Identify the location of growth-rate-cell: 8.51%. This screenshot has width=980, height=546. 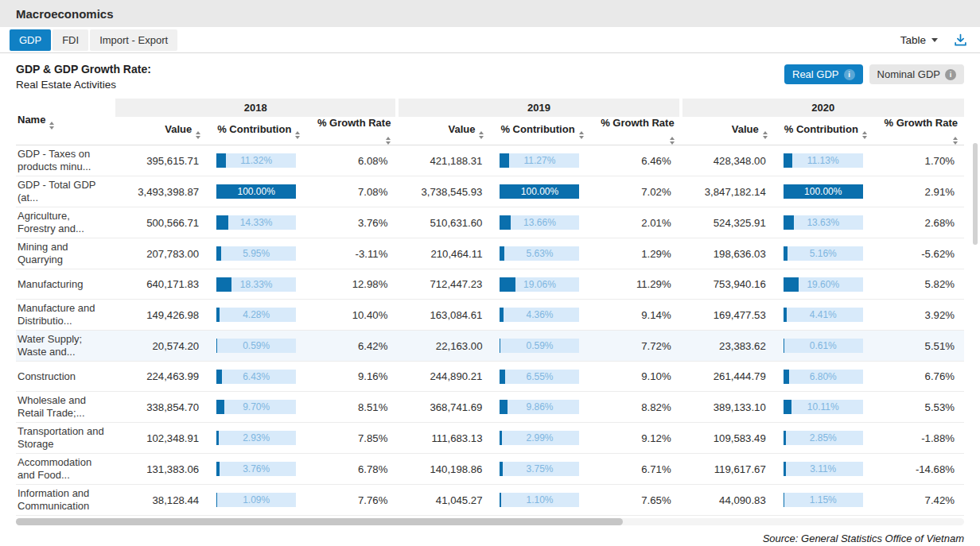
(352, 407).